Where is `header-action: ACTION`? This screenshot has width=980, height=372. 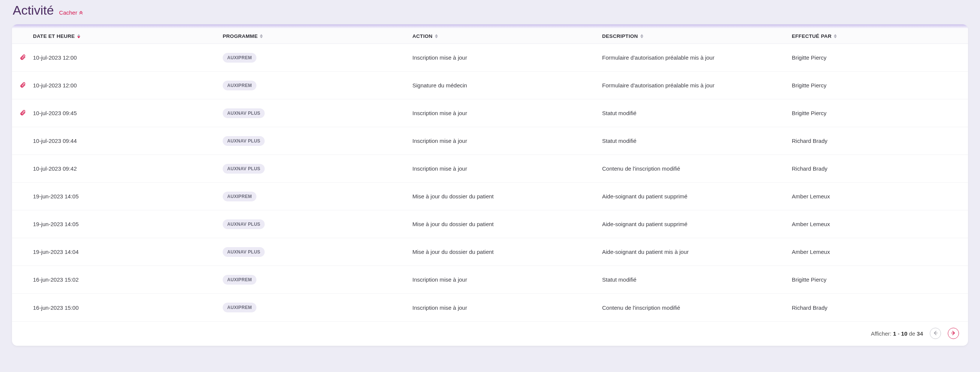
header-action: ACTION is located at coordinates (508, 37).